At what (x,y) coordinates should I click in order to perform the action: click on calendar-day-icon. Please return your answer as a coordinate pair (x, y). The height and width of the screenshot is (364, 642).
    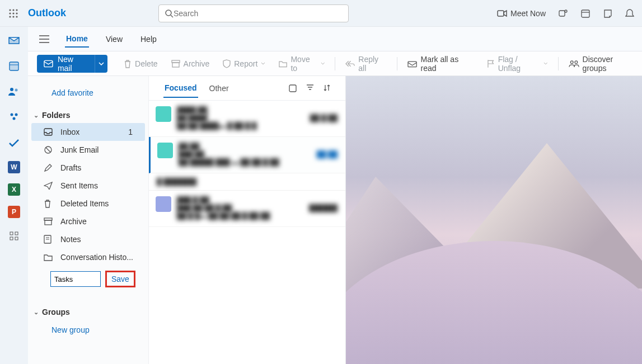
    Looking at the image, I should click on (585, 13).